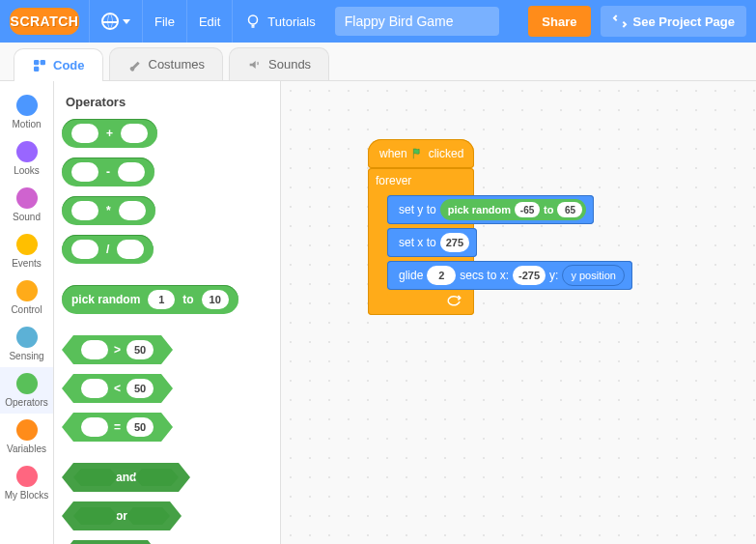 This screenshot has height=544, width=756. Describe the element at coordinates (417, 243) in the screenshot. I see `block-label: set x to` at that location.